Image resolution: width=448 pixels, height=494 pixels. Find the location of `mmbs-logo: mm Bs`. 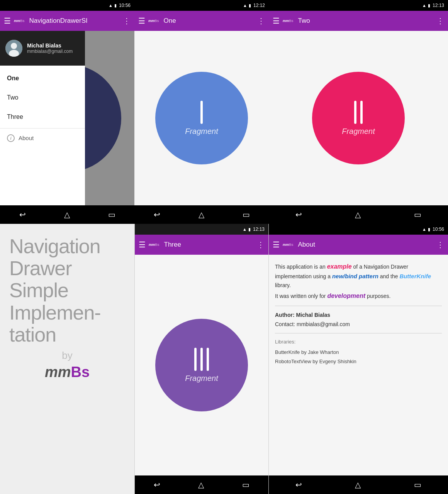

mmbs-logo: mm Bs is located at coordinates (19, 21).